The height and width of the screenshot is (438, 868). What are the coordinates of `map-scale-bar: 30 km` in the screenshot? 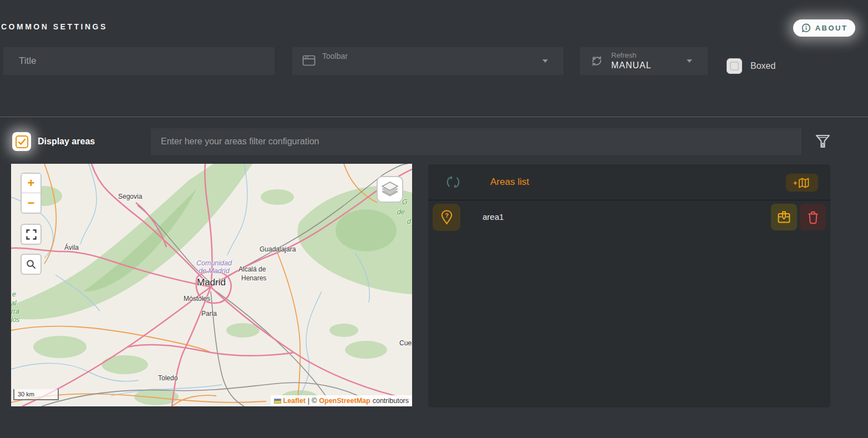 It's located at (36, 395).